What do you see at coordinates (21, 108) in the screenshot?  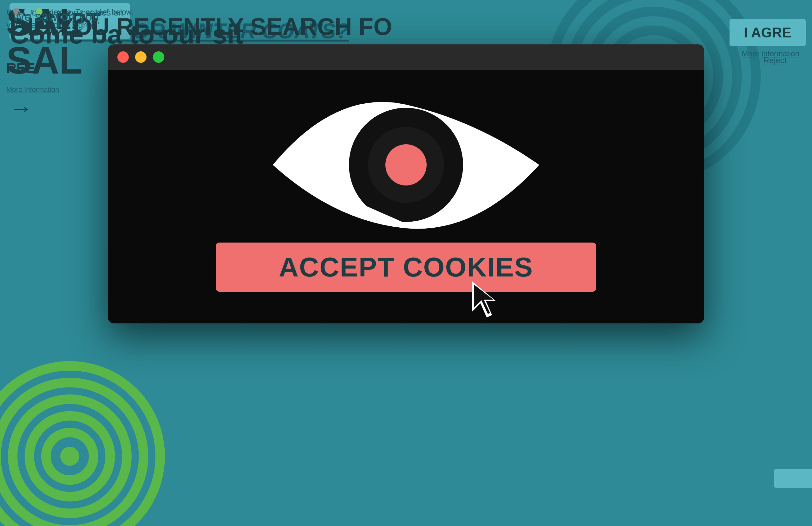 I see `come-back-arrow: →` at bounding box center [21, 108].